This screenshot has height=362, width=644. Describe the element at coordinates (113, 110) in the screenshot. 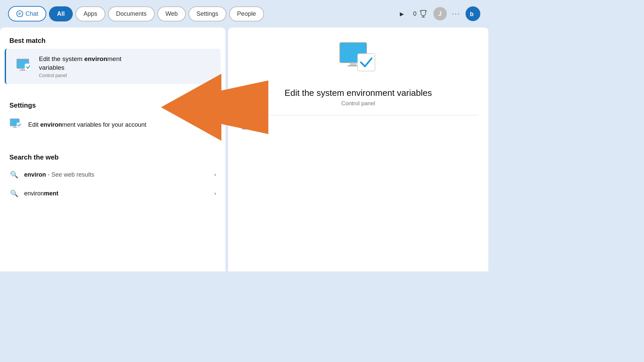

I see `settings-section: Settings Edit environment variables for …` at that location.